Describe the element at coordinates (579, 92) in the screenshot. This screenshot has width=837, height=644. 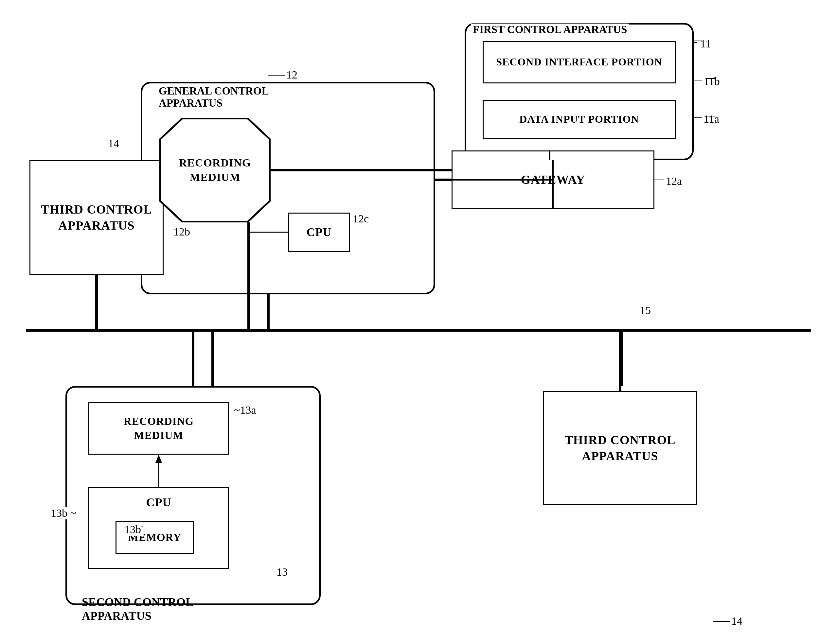
I see `first-control-apparatus-box: SECOND INTERFACE PORTION DATA INPUT PORT…` at that location.